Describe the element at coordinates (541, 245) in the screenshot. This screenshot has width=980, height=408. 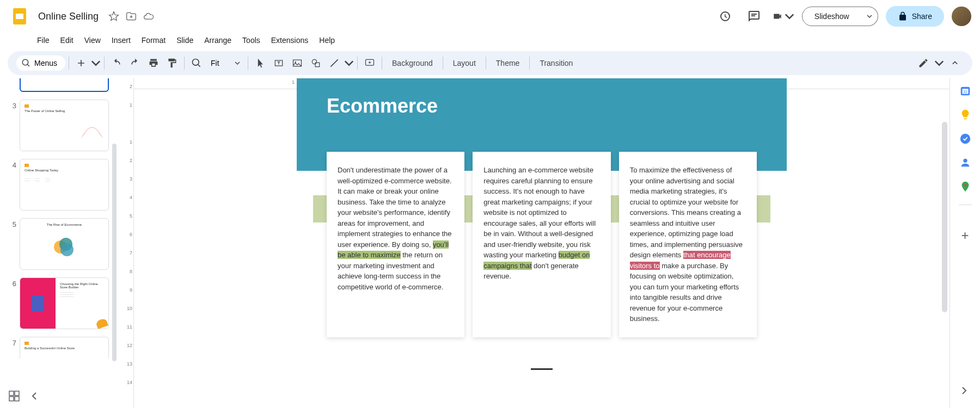
I see `content-card-2: Launching an e-commerce website requires…` at that location.